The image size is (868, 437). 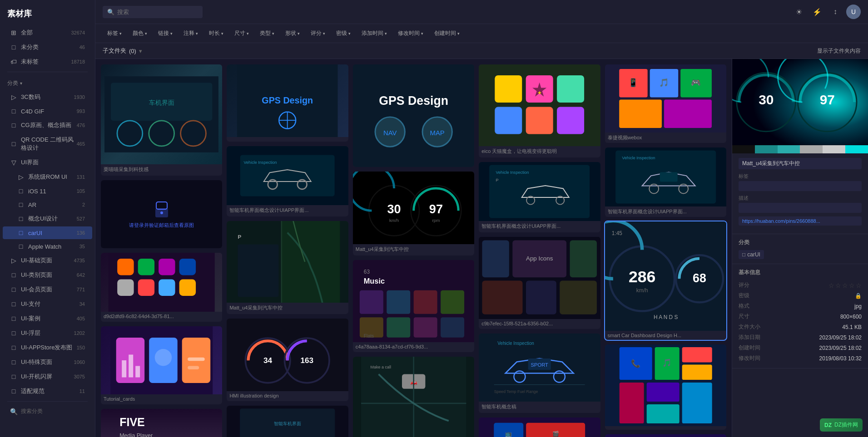 I want to click on rp-desc-input, so click(x=800, y=208).